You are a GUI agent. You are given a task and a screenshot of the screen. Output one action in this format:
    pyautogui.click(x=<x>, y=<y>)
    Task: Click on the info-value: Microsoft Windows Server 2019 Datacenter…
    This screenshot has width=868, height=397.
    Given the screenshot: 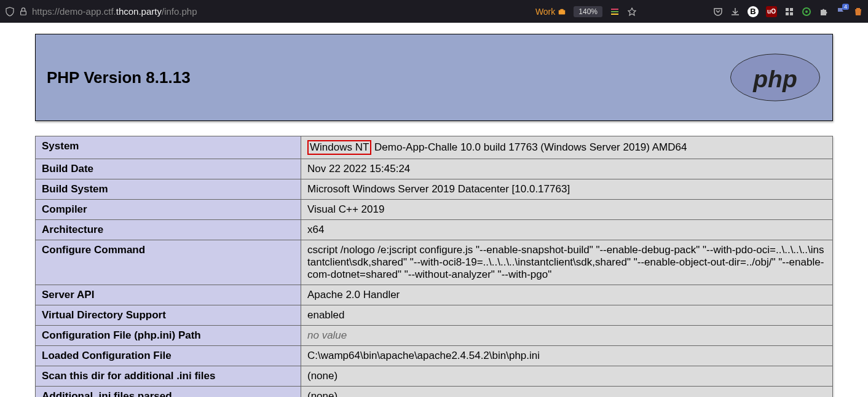 What is the action you would take?
    pyautogui.click(x=567, y=189)
    